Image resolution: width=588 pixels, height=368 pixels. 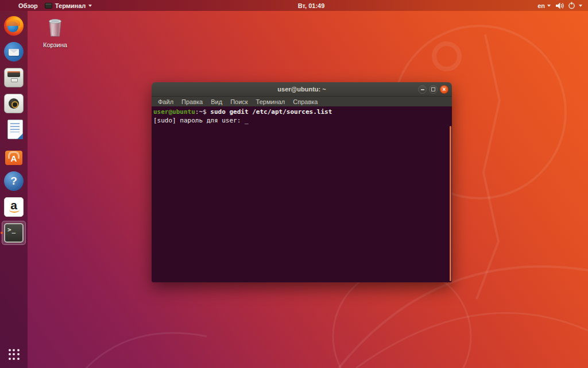 I want to click on show-applications-button, so click(x=14, y=354).